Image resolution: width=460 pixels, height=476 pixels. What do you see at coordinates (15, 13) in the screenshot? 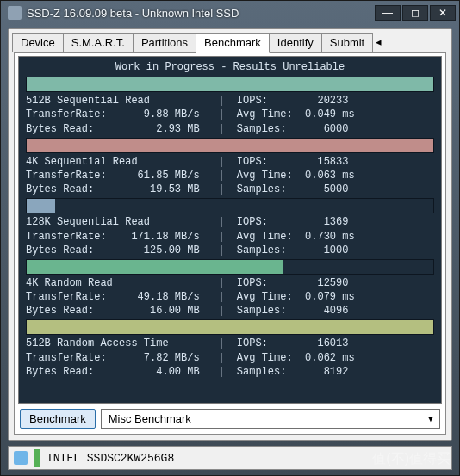
I see `app-icon` at bounding box center [15, 13].